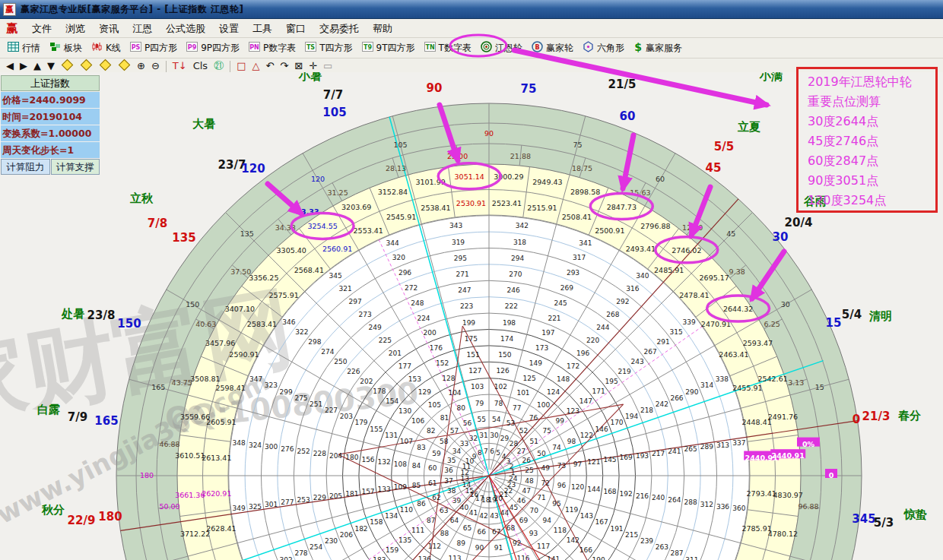 This screenshot has width=943, height=560. I want to click on svg-text: T9, so click(368, 47).